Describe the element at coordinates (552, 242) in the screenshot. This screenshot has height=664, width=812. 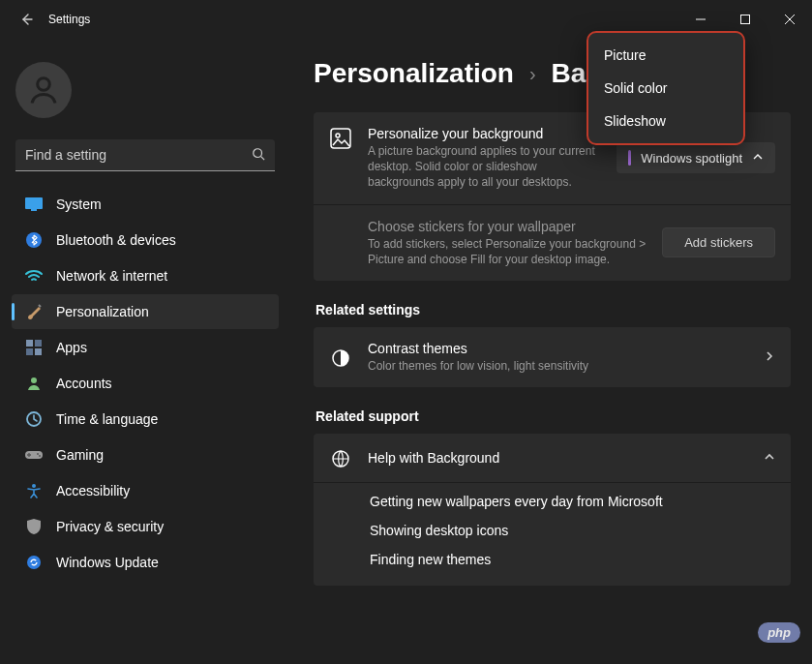
I see `stickers-row: Choose stickers for your wallpaper To ad…` at that location.